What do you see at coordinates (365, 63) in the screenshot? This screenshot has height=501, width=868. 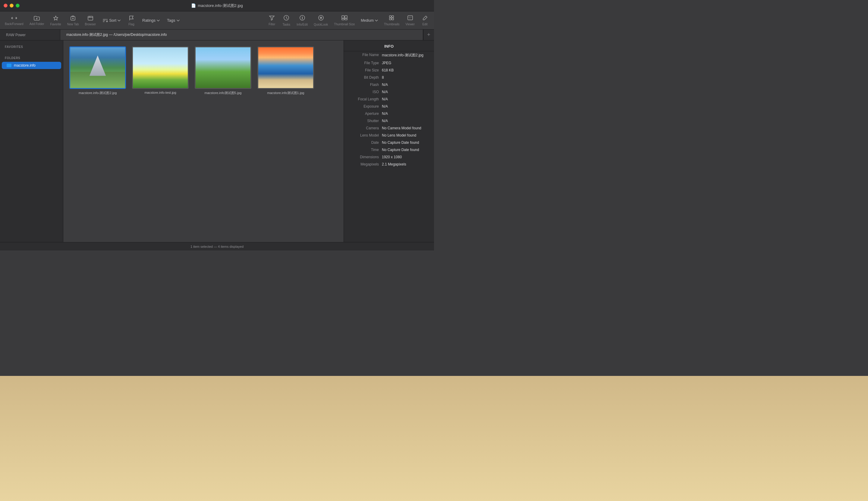 I see `info-row-label: File Type` at bounding box center [365, 63].